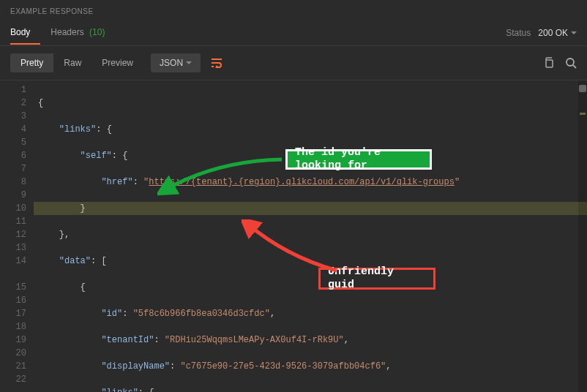 This screenshot has width=587, height=392. Describe the element at coordinates (25, 33) in the screenshot. I see `tab-body: Body` at that location.